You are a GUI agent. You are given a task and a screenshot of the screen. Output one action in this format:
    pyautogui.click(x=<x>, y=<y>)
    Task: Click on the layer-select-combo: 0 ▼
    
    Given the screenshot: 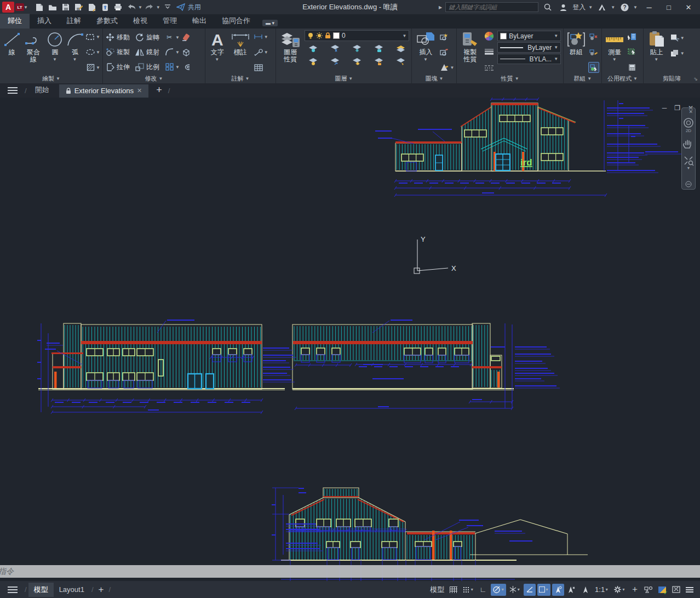 What is the action you would take?
    pyautogui.click(x=357, y=36)
    